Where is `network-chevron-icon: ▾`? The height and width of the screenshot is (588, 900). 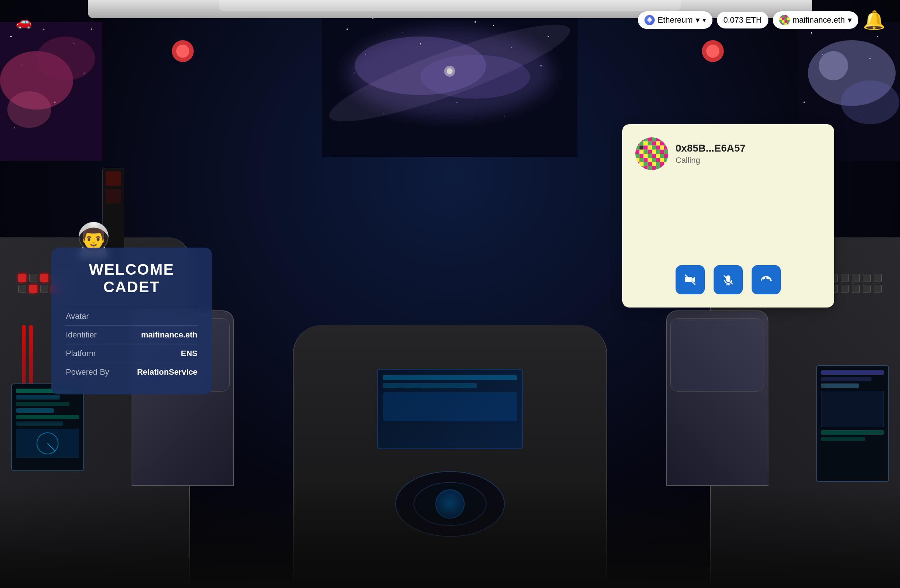
network-chevron-icon: ▾ is located at coordinates (698, 20).